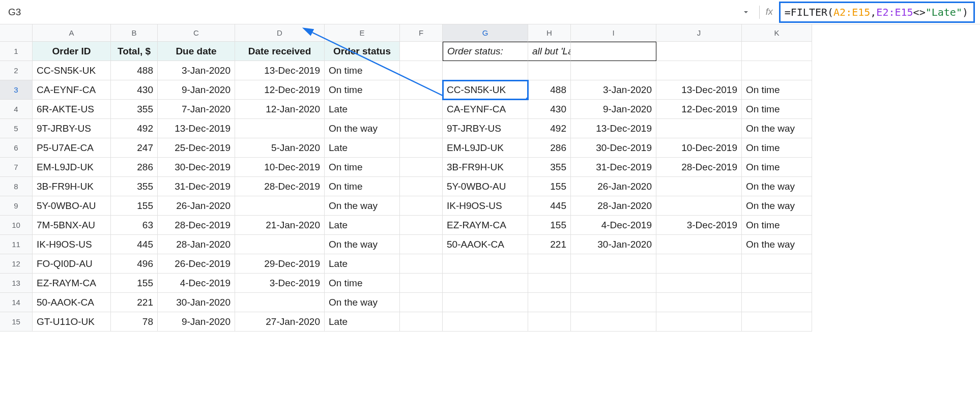  I want to click on col-header-K: K, so click(777, 33).